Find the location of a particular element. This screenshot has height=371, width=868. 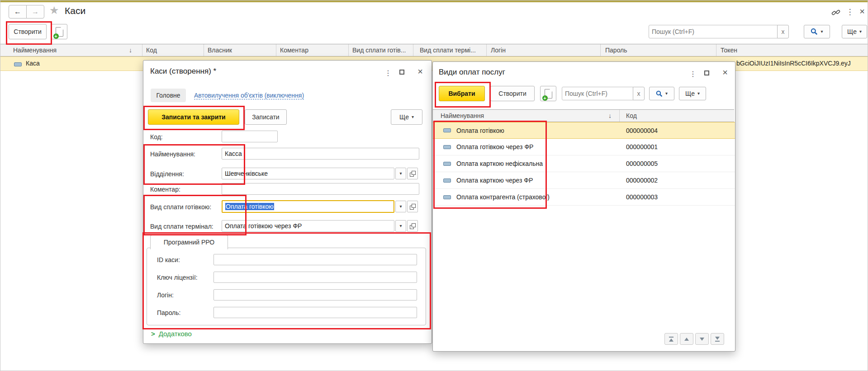

list-item-name: Оплата контрагента (страхової) is located at coordinates (503, 197).